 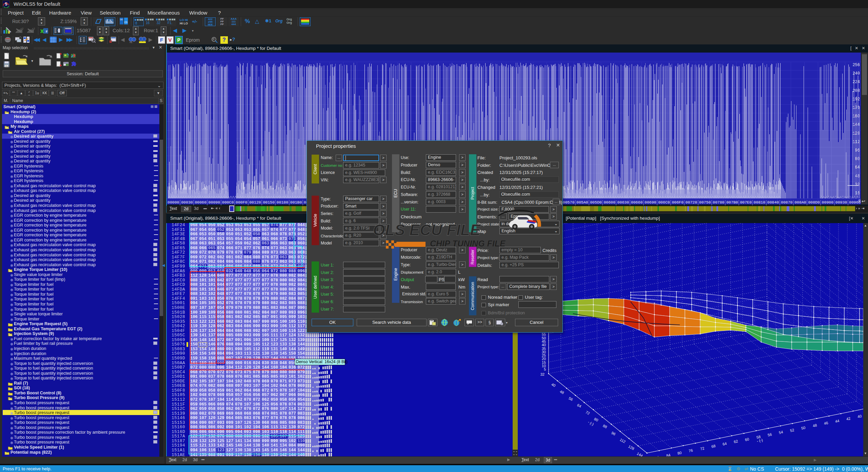 What do you see at coordinates (126, 22) in the screenshot?
I see `svg-text: CD` at bounding box center [126, 22].